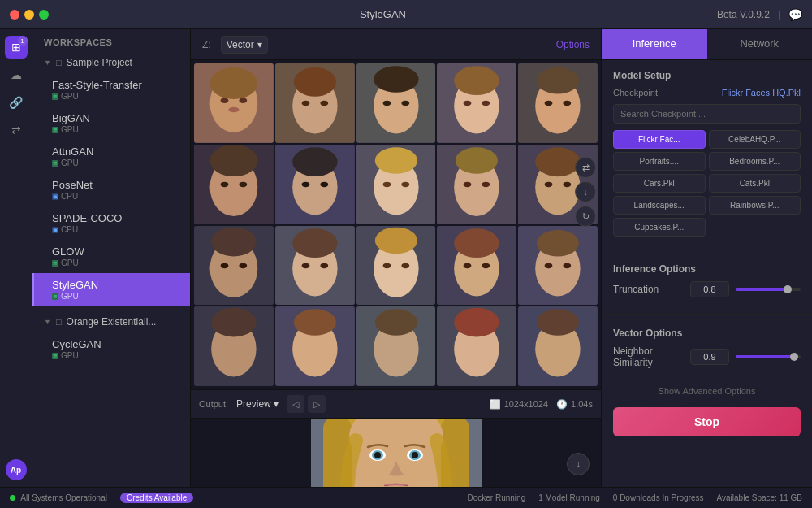 Image resolution: width=812 pixels, height=508 pixels. Describe the element at coordinates (111, 156) in the screenshot. I see `sidebar-item-attngan: AttnGAN ≋ GPU` at that location.